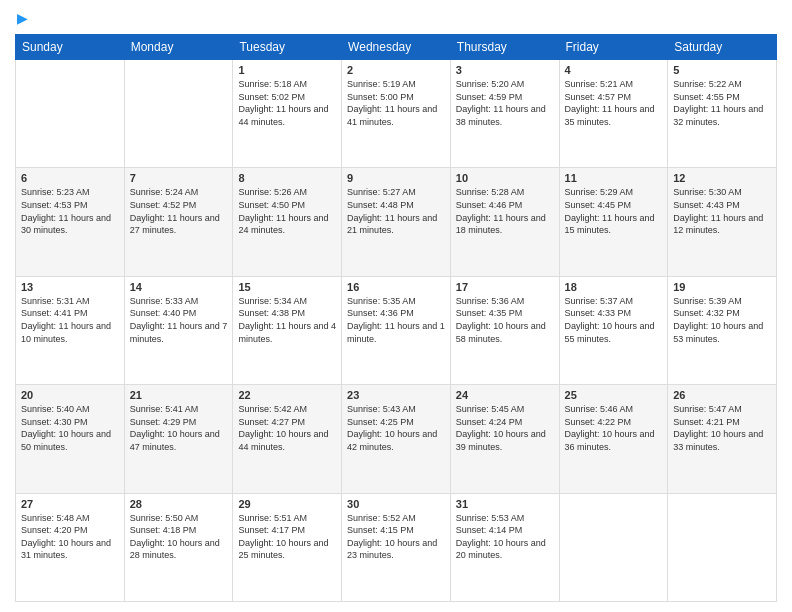 This screenshot has width=792, height=612. Describe the element at coordinates (70, 287) in the screenshot. I see `day-number: 13` at that location.